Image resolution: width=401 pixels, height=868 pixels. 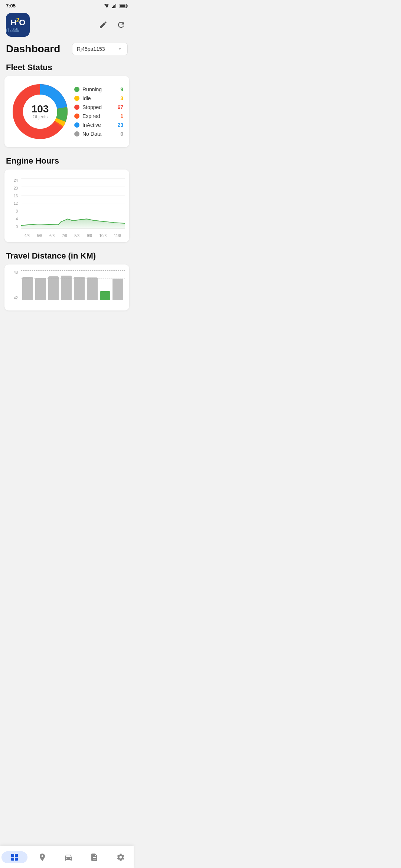 What do you see at coordinates (27, 236) in the screenshot?
I see `x-label-4-8: 4/8` at bounding box center [27, 236].